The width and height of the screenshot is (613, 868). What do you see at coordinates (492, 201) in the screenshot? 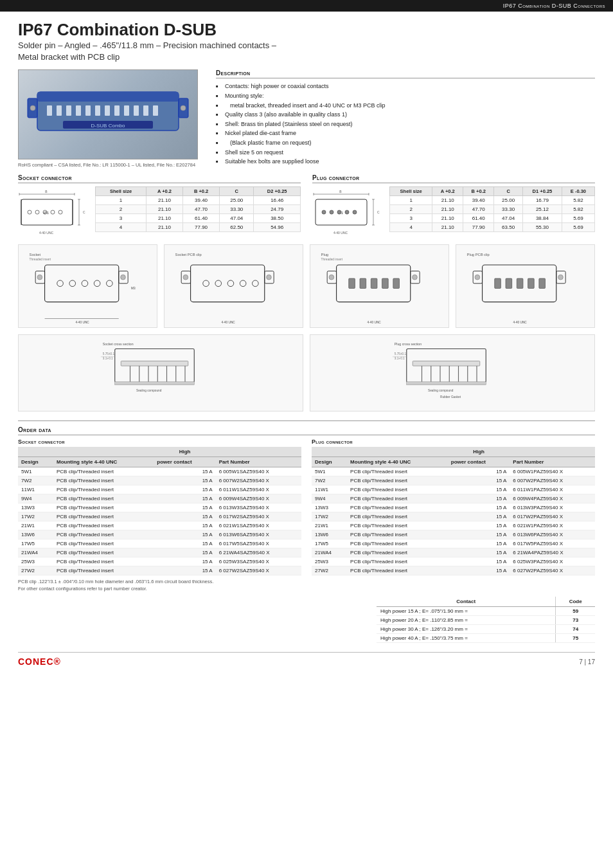
I see `table-row: 121.1039.4025.0016.795.82` at bounding box center [492, 201].